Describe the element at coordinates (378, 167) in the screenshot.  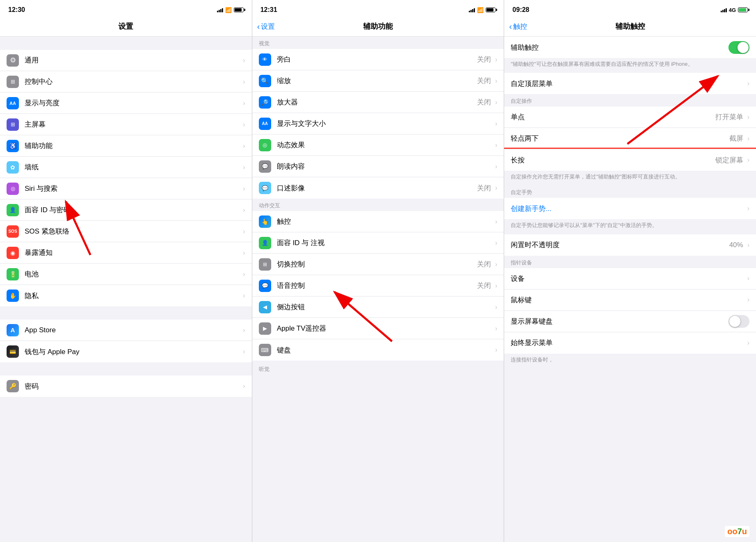
I see `accessibility-spoken: 💬 朗读内容 ›` at that location.